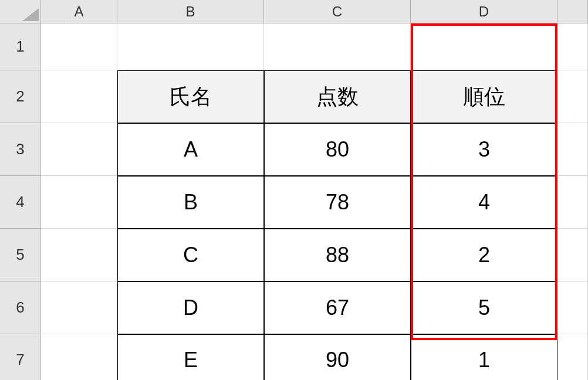 The width and height of the screenshot is (588, 380). What do you see at coordinates (21, 357) in the screenshot?
I see `row-head-7: 7` at bounding box center [21, 357].